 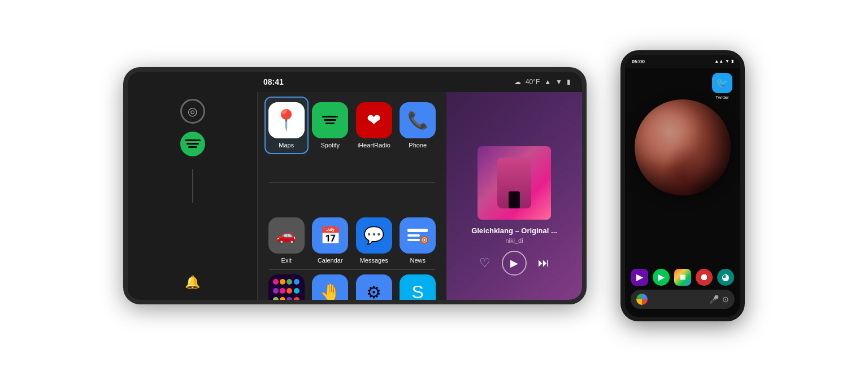 I want to click on maps-label: Maps, so click(x=286, y=145).